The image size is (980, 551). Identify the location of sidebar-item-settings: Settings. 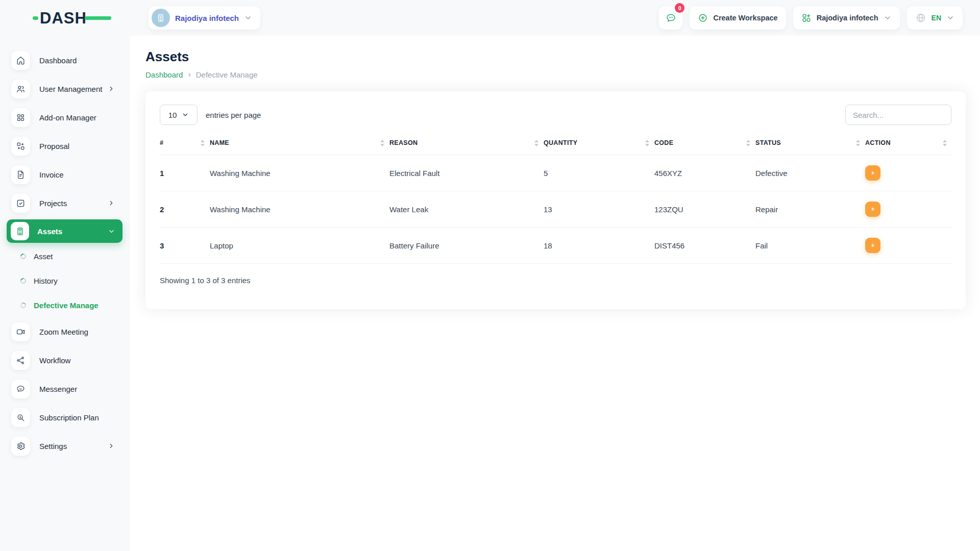
(65, 446).